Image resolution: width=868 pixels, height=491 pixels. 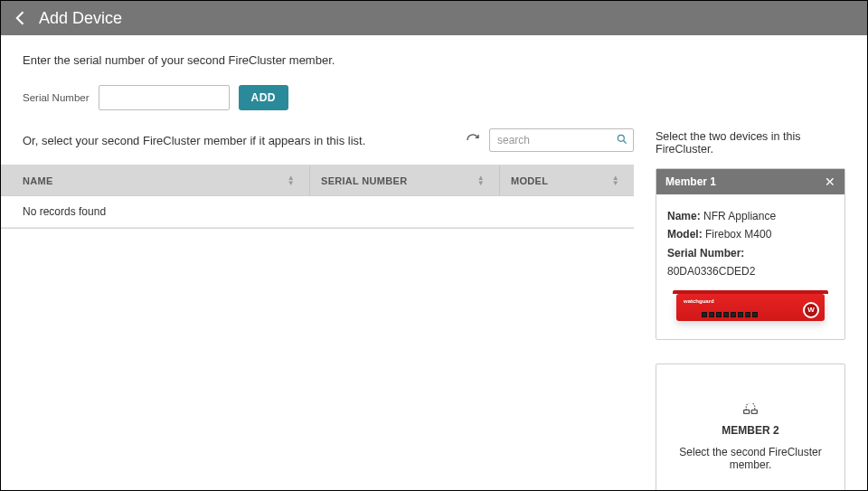 What do you see at coordinates (264, 98) in the screenshot?
I see `add-button: ADD` at bounding box center [264, 98].